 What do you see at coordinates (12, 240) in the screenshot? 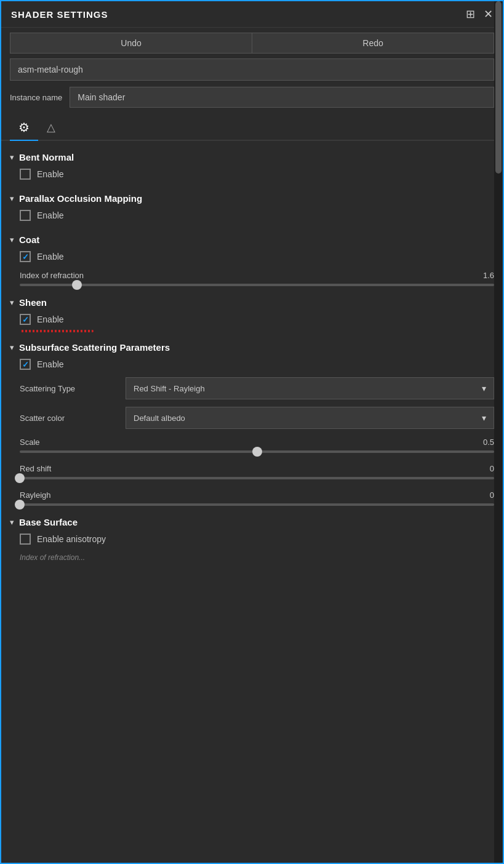
I see `chevron-coat: ▾` at bounding box center [12, 240].